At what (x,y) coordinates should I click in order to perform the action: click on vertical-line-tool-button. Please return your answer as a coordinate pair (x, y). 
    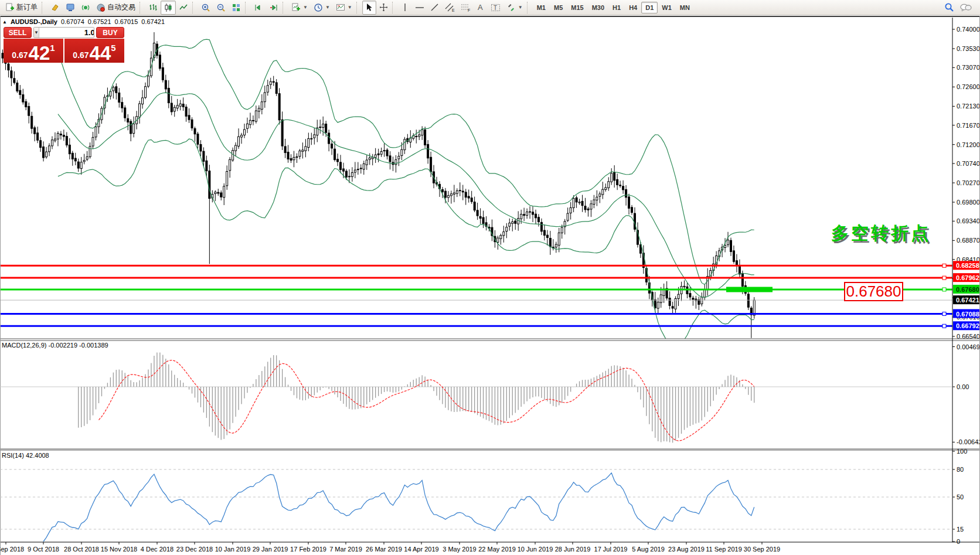
    Looking at the image, I should click on (405, 8).